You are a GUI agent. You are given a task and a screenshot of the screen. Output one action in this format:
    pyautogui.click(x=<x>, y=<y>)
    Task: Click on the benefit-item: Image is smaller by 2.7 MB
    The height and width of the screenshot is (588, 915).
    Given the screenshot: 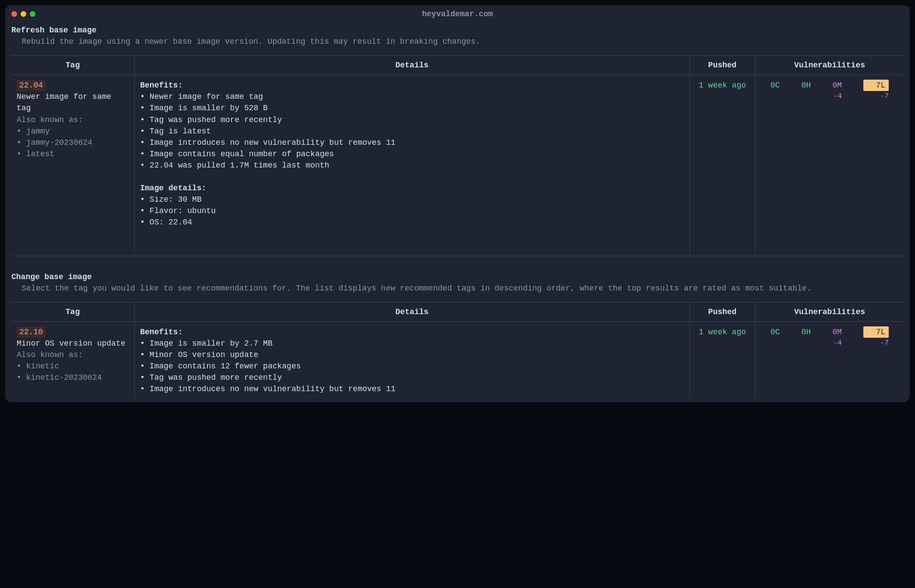 What is the action you would take?
    pyautogui.click(x=206, y=343)
    